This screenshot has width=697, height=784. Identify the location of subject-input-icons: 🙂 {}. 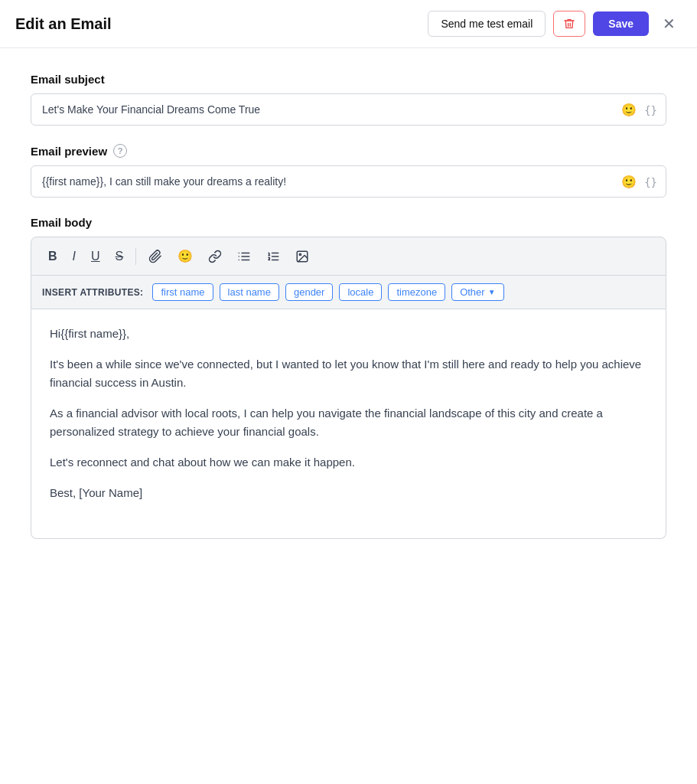
(640, 110).